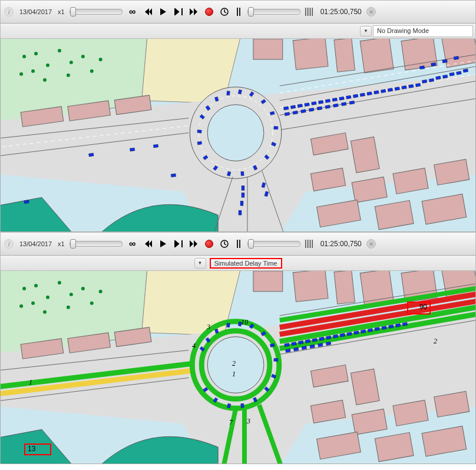  I want to click on date-label: 13/04/2017, so click(35, 12).